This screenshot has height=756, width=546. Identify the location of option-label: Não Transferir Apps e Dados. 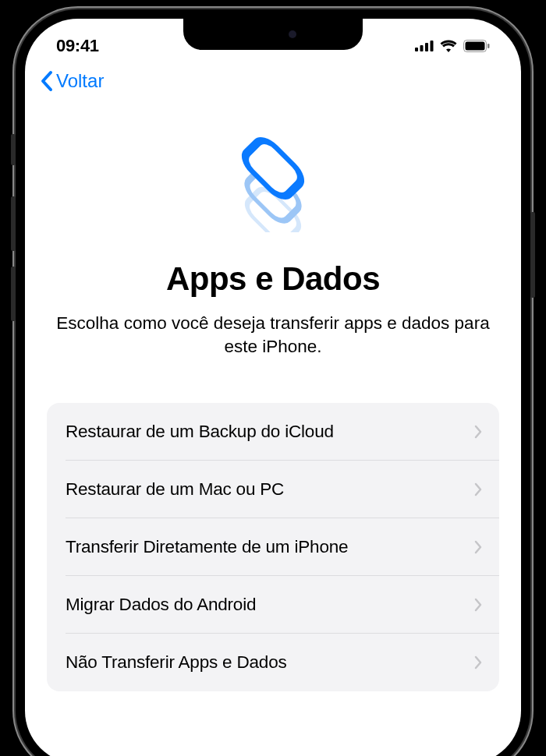
(176, 662).